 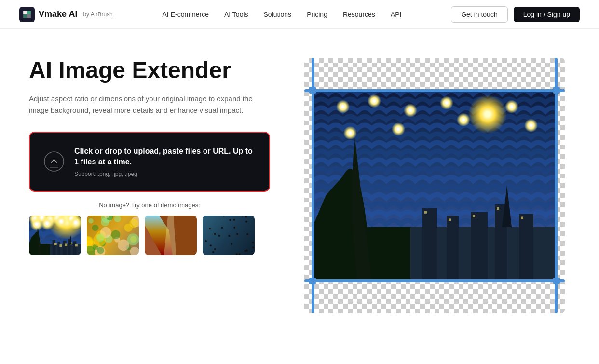 I want to click on upload-dropzone: Click or drop to upload, paste files or …, so click(x=150, y=162).